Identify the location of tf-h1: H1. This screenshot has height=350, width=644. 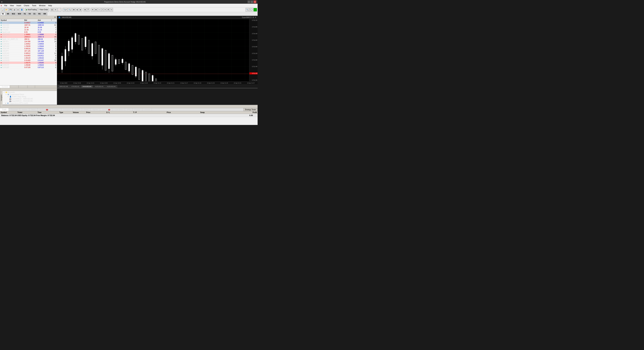
(25, 14).